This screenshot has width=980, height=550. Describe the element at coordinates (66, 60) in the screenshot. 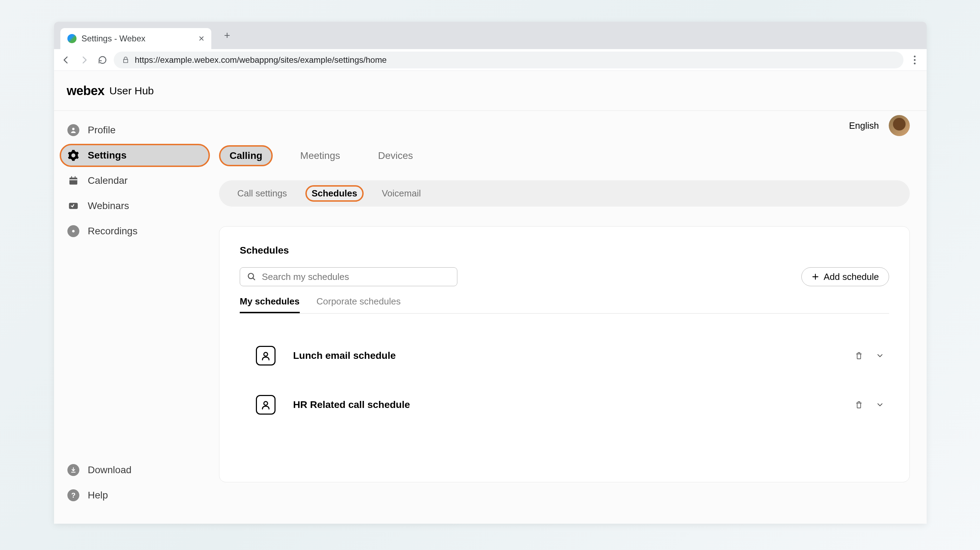

I see `back-button` at that location.